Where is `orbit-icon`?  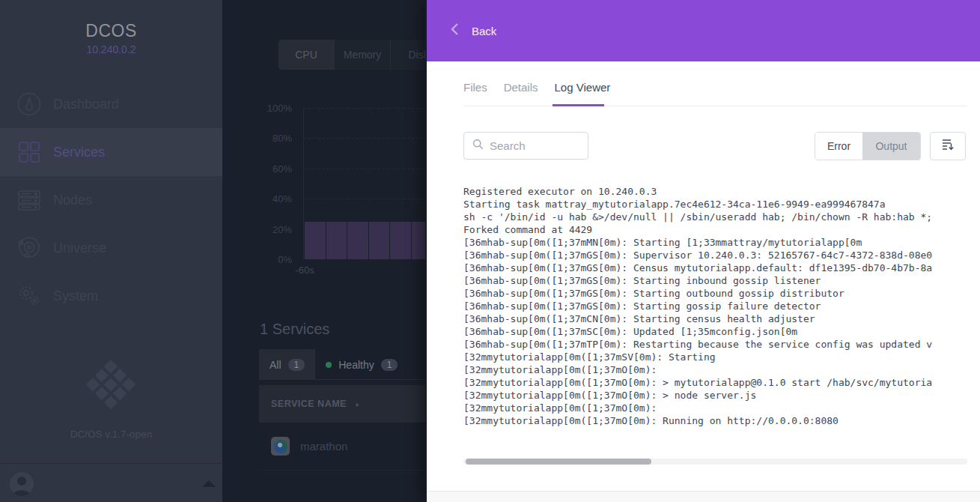 orbit-icon is located at coordinates (29, 248).